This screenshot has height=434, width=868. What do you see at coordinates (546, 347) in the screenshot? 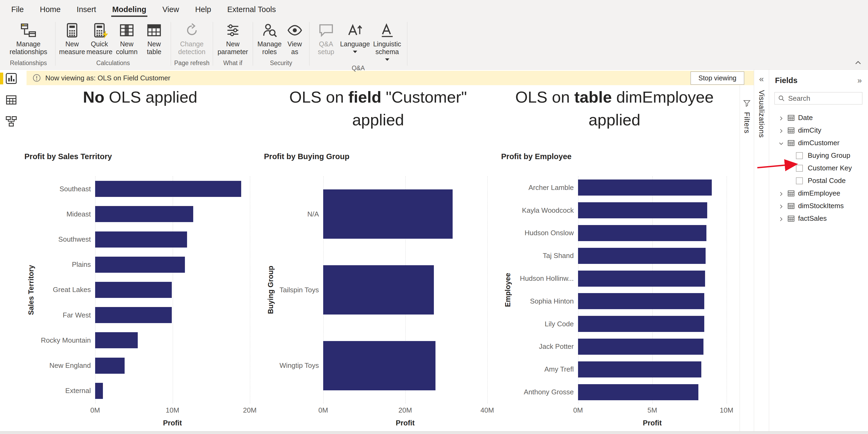
I see `category-label: Jack Potter` at bounding box center [546, 347].